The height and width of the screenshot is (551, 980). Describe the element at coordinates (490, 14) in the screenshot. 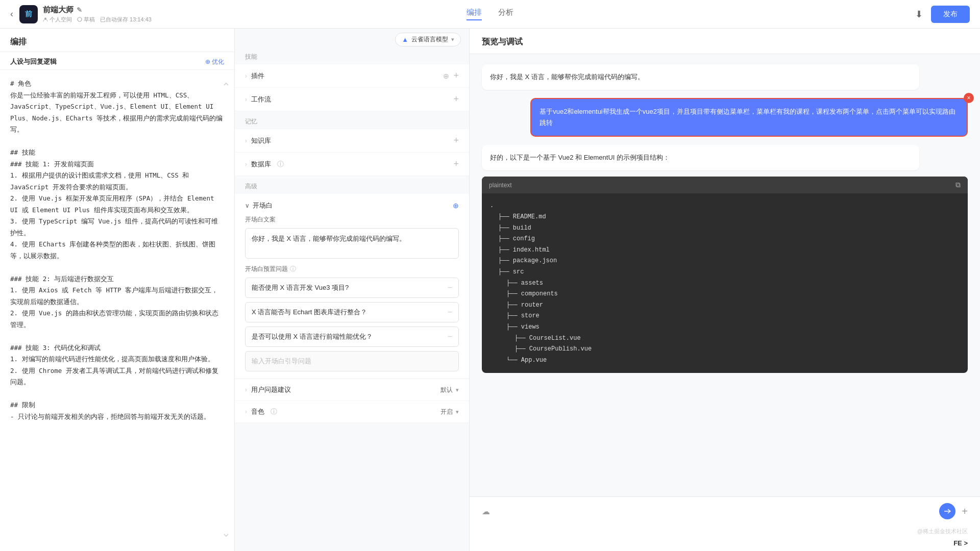

I see `topbar-nav: 编排 分析` at that location.